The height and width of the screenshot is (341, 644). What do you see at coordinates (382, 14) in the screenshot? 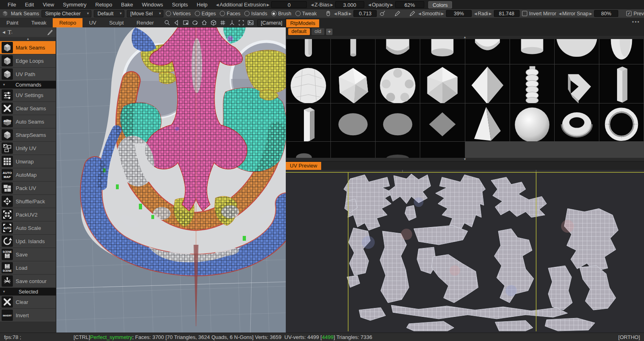
I see `lasso-icon` at bounding box center [382, 14].